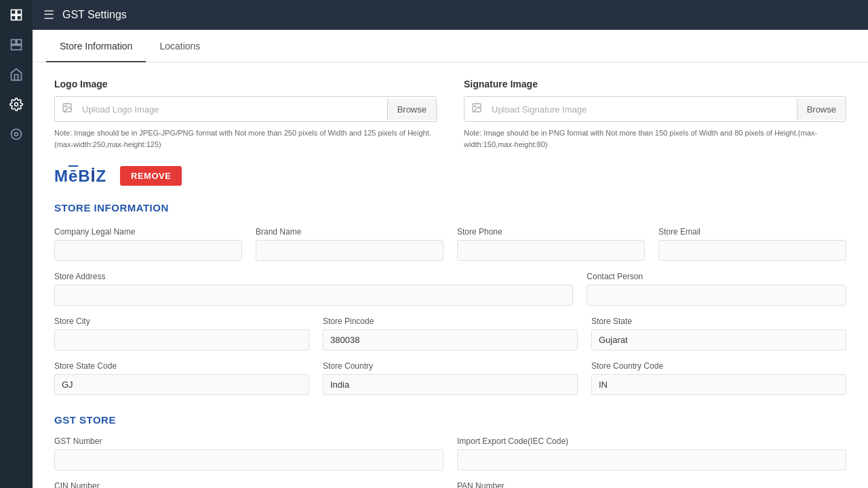 The width and height of the screenshot is (868, 488). Describe the element at coordinates (80, 176) in the screenshot. I see `logo-preview-image: MēBİZ` at that location.